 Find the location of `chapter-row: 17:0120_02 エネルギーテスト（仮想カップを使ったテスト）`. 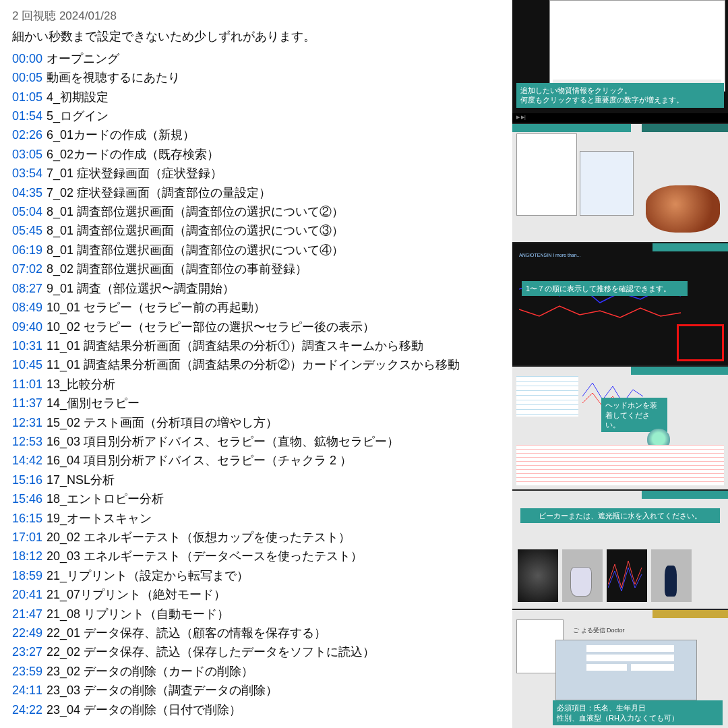

chapter-row: 17:0120_02 エネルギーテスト（仮想カップを使ったテスト） is located at coordinates (256, 537).